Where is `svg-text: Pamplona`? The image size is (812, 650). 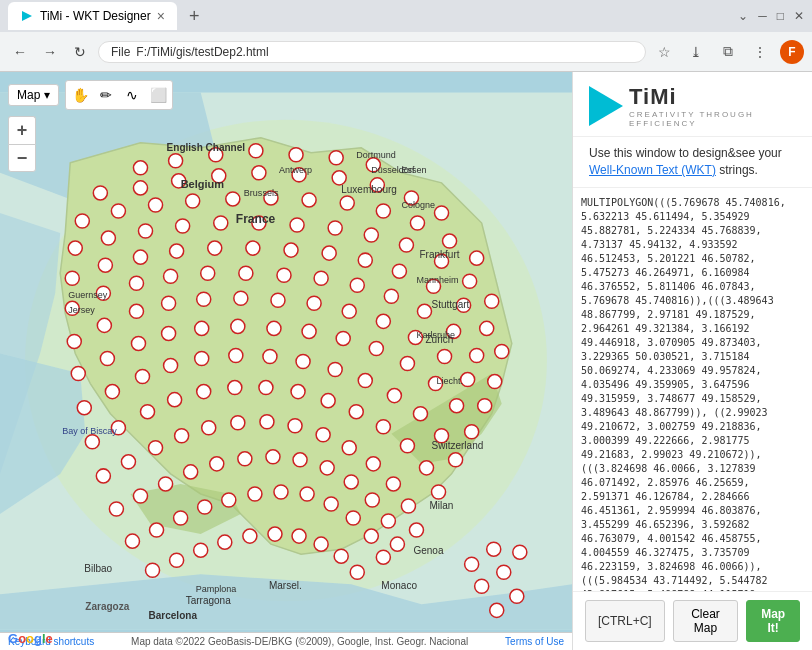
svg-text: Pamplona is located at coordinates (217, 589).